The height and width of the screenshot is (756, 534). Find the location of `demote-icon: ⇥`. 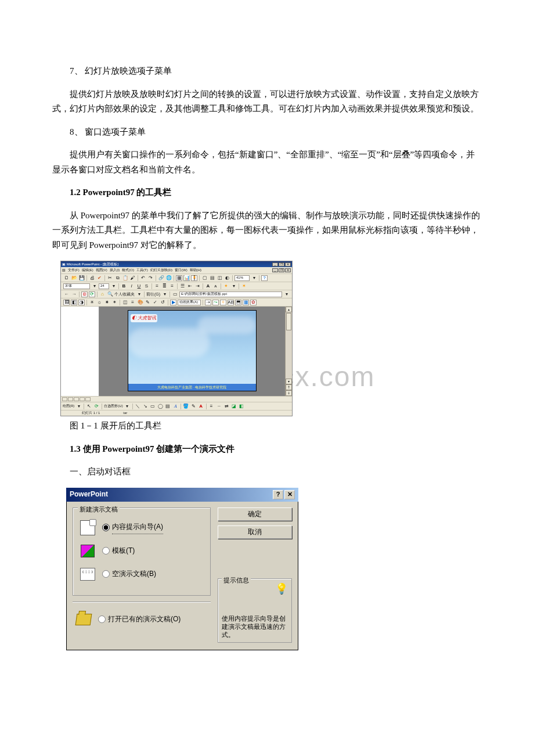

demote-icon: ⇥ is located at coordinates (197, 286).